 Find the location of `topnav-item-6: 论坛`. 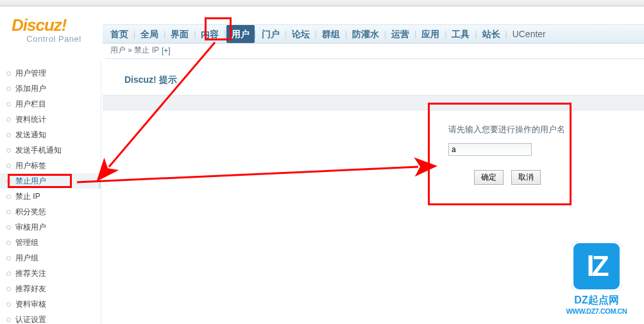

topnav-item-6: 论坛 is located at coordinates (301, 34).